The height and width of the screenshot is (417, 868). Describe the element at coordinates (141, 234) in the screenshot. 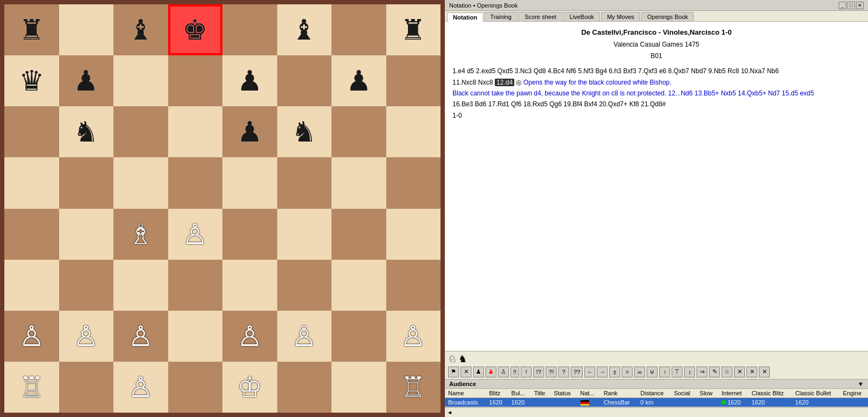

I see `square-c4: ♗` at that location.